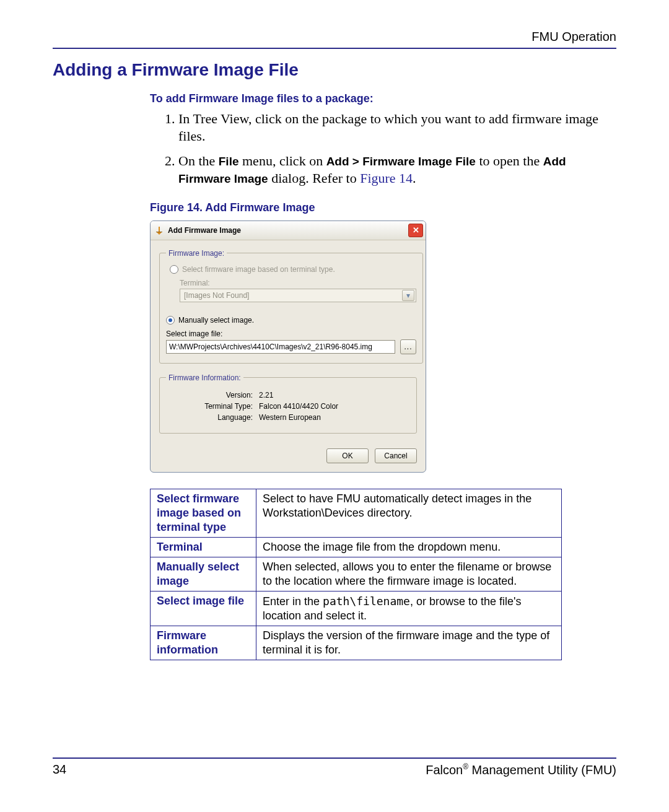 The height and width of the screenshot is (812, 669). What do you see at coordinates (334, 767) in the screenshot?
I see `page-footer: 34 Falcon® Management Utility (FMU)` at bounding box center [334, 767].